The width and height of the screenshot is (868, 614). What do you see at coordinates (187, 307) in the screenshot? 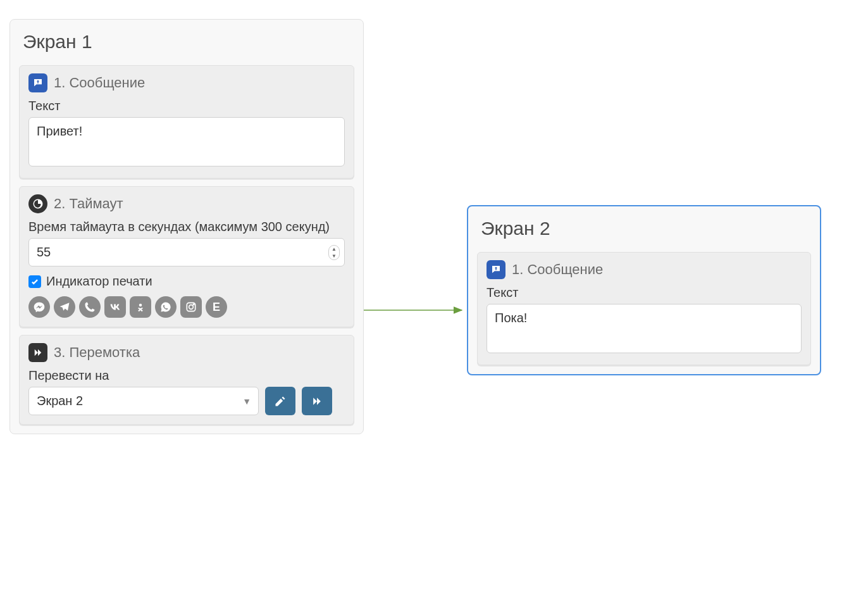
I see `social-icons-row: E` at bounding box center [187, 307].